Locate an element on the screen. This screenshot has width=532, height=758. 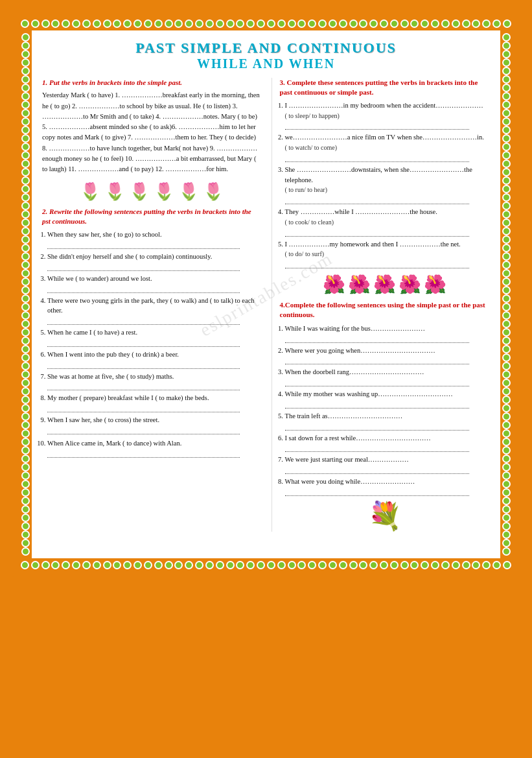
section2: 2. Rewrite the following sentences putti… is located at coordinates (152, 332).